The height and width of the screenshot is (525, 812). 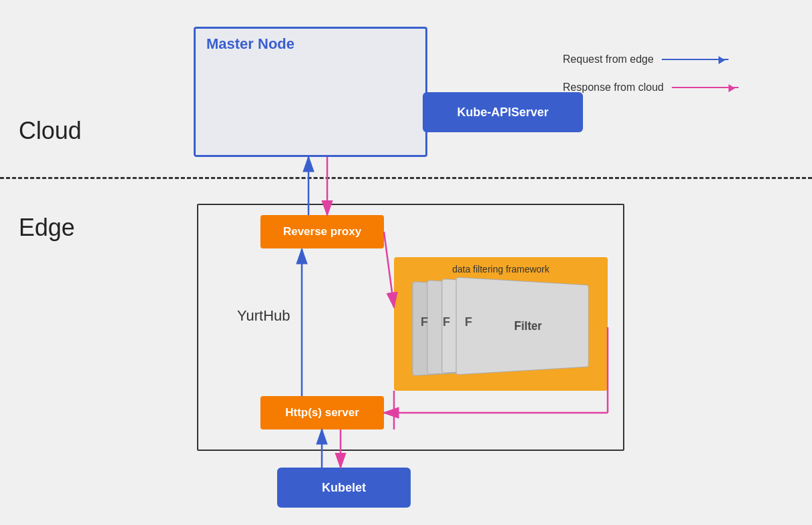 What do you see at coordinates (501, 329) in the screenshot?
I see `filter-cards: Filter F F F` at bounding box center [501, 329].